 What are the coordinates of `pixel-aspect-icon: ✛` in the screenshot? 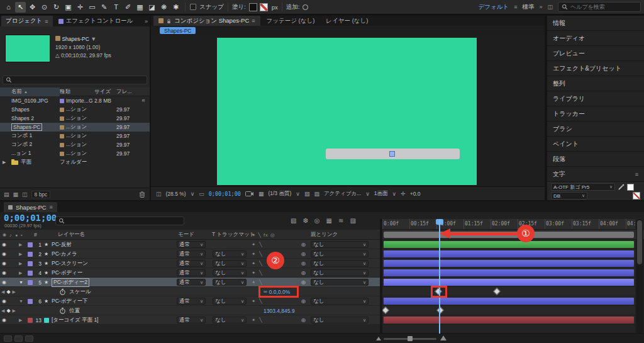 It's located at (403, 194).